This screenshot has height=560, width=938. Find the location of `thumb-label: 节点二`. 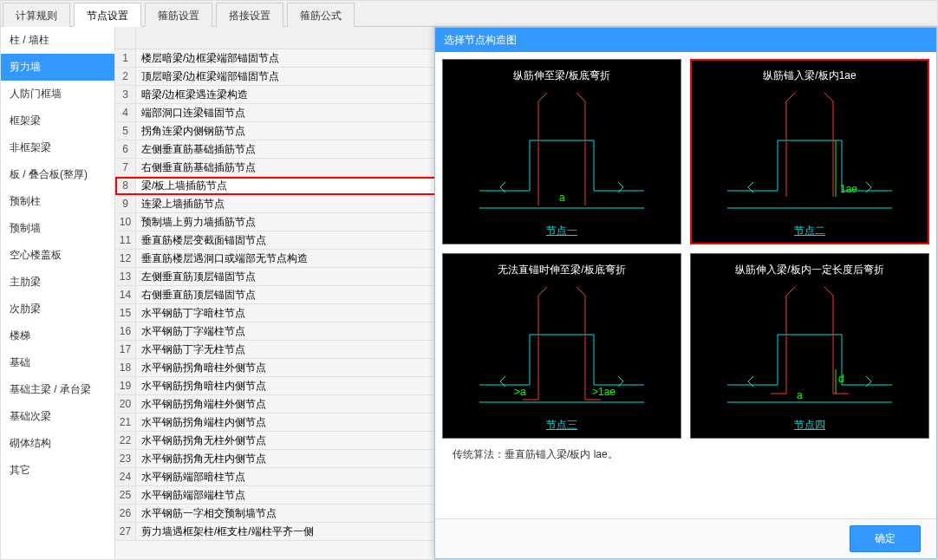

thumb-label: 节点二 is located at coordinates (810, 229).